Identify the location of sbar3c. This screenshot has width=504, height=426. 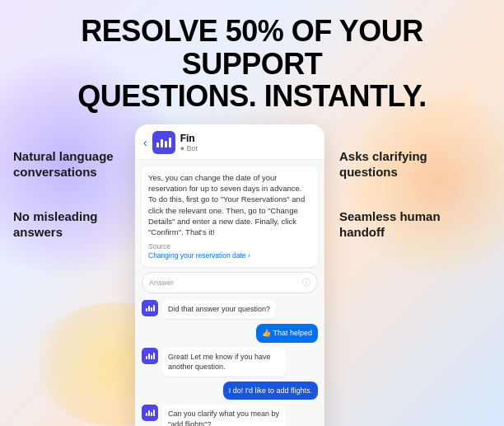
(152, 414).